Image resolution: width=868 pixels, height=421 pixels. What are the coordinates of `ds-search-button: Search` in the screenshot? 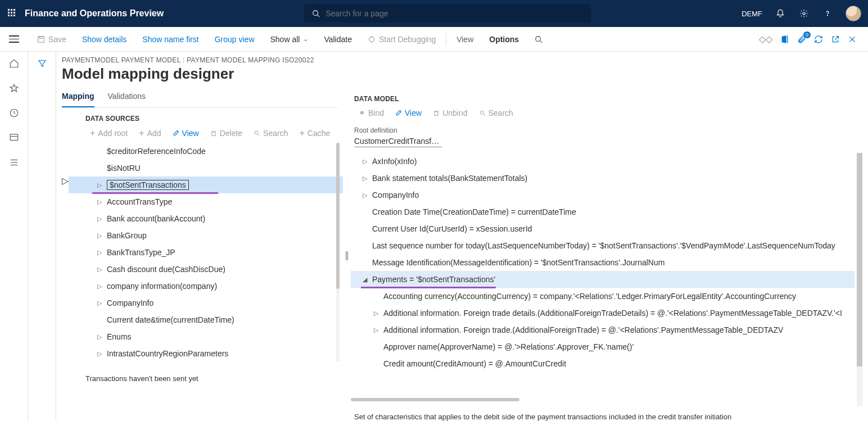 It's located at (271, 133).